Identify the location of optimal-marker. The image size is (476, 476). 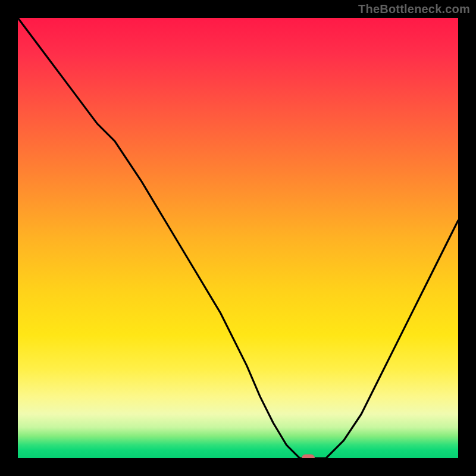
(308, 457).